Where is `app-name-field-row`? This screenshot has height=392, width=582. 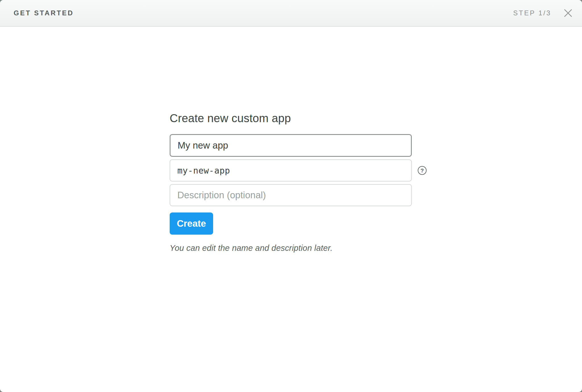
app-name-field-row is located at coordinates (291, 145).